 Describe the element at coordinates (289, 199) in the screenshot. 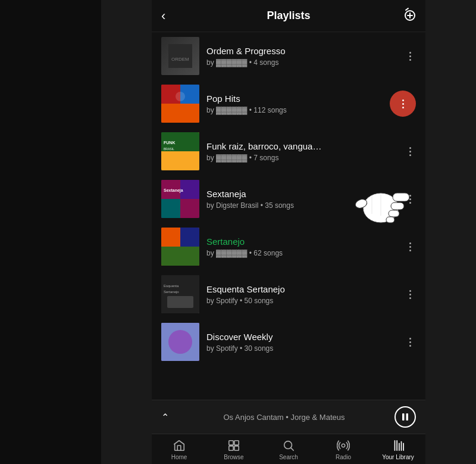

I see `list-item: Sextaneja Sextaneja by Digster Brasil • …` at that location.